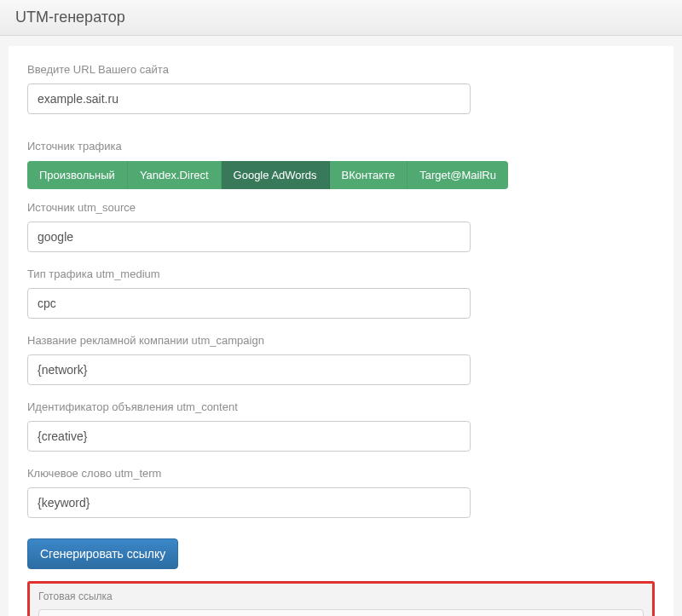 This screenshot has width=682, height=616. Describe the element at coordinates (341, 17) in the screenshot. I see `page-title: UTM-генератор` at that location.